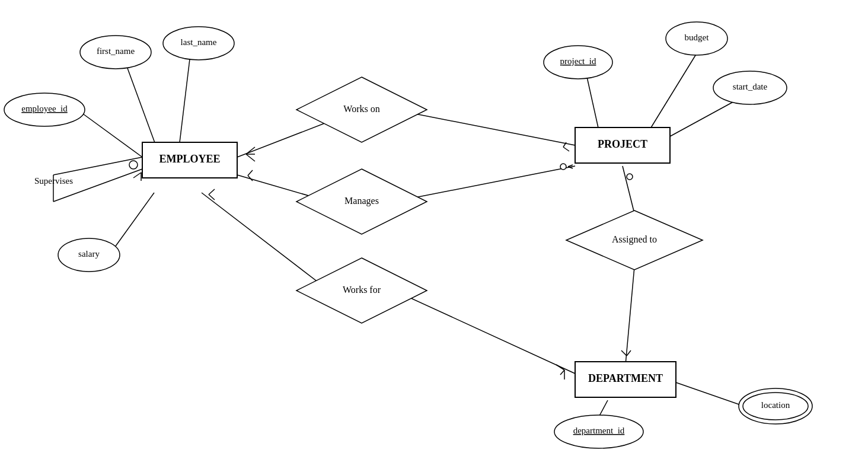 The width and height of the screenshot is (868, 472). Describe the element at coordinates (190, 159) in the screenshot. I see `employee-label: EMPLOYEE` at that location.